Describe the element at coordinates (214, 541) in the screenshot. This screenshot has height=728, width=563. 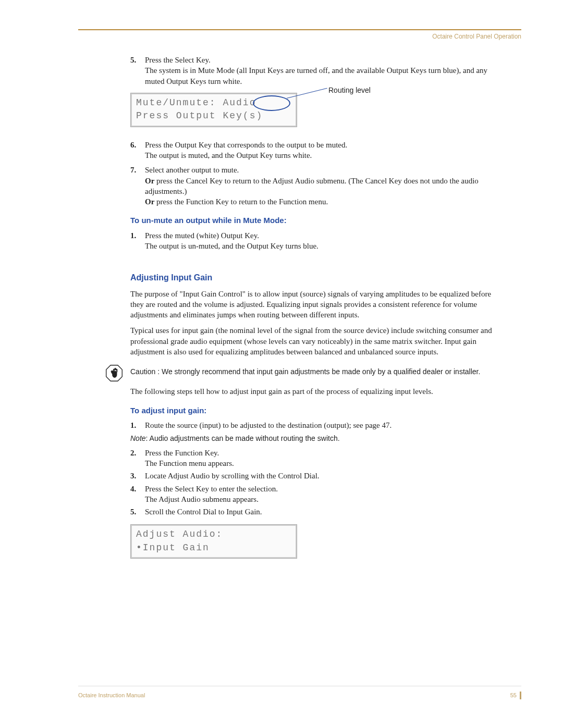
I see `lcd-screen: Adjust Audio: •Input Gain` at that location.